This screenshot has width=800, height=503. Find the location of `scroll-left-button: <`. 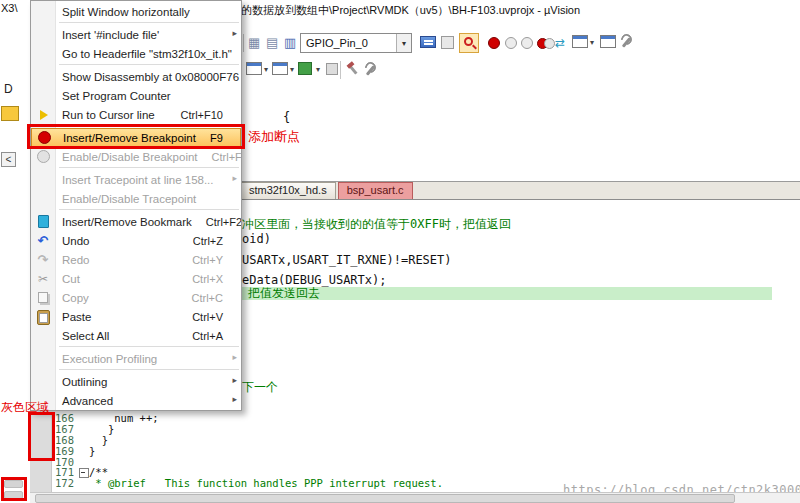

scroll-left-button: < is located at coordinates (8, 160).